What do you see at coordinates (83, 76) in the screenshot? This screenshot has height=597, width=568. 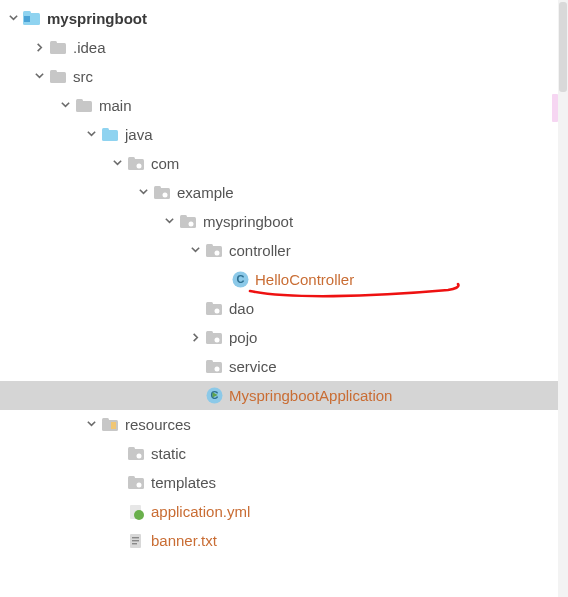 I see `tree-label: src` at bounding box center [83, 76].